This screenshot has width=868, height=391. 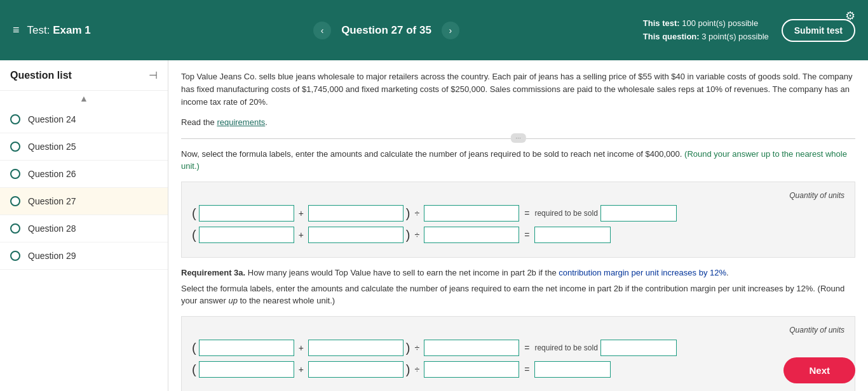 What do you see at coordinates (519, 273) in the screenshot?
I see `req-3a-heading: Requirement 3a. How many jeans would Top…` at bounding box center [519, 273].